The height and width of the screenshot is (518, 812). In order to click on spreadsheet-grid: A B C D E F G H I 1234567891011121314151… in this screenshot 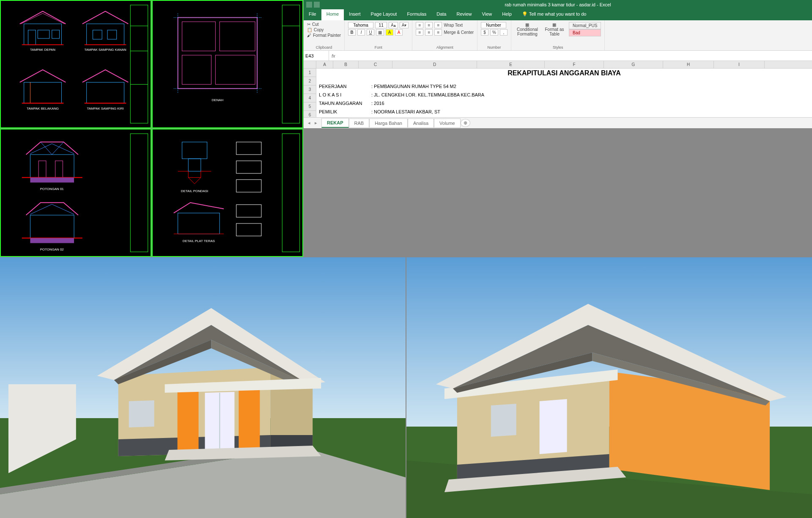, I will do `click(558, 89)`.